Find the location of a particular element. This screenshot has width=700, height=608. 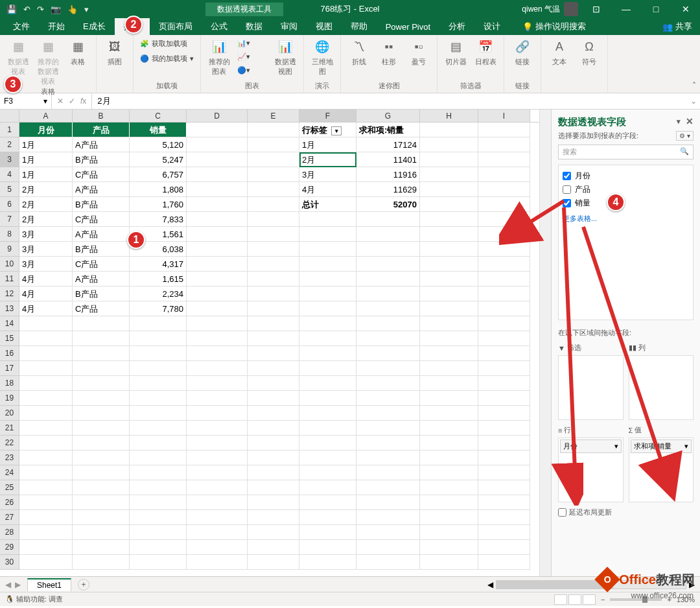

col-header: I is located at coordinates (504, 115).